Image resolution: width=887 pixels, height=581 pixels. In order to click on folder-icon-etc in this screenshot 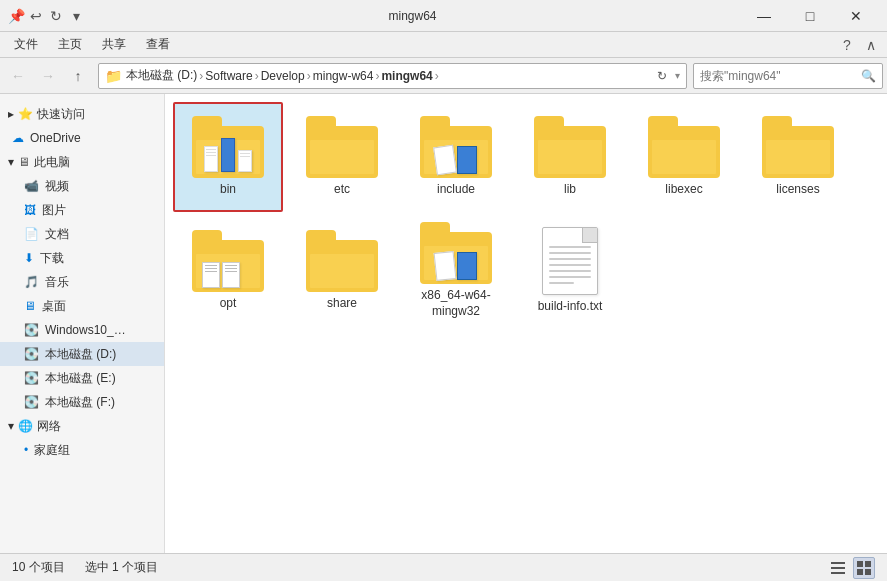, I will do `click(342, 147)`.